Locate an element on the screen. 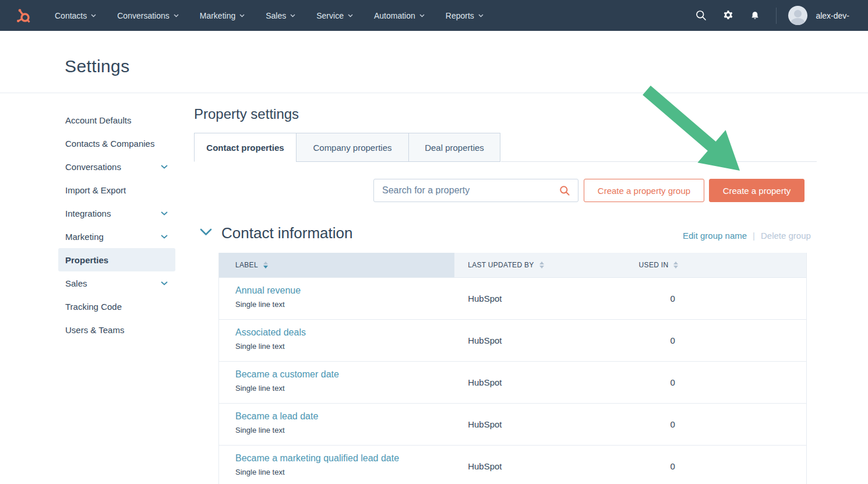 The height and width of the screenshot is (484, 868). search-input is located at coordinates (467, 190).